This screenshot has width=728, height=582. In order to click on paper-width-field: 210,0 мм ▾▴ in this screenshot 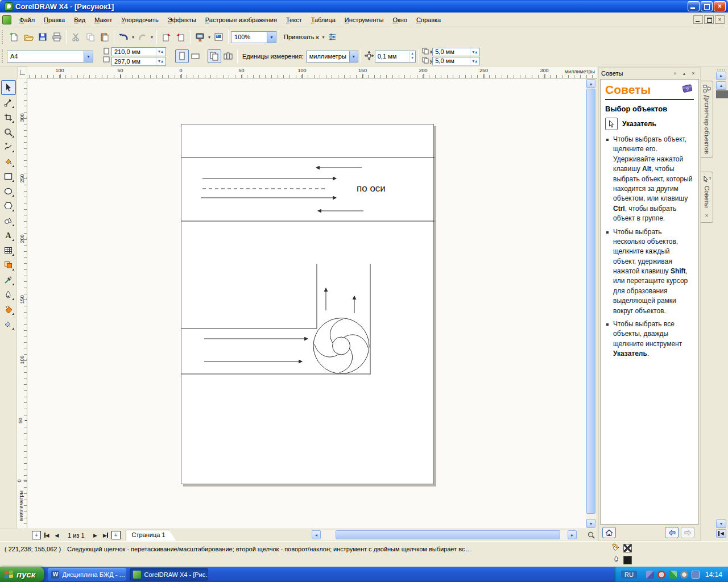, I will do `click(139, 52)`.